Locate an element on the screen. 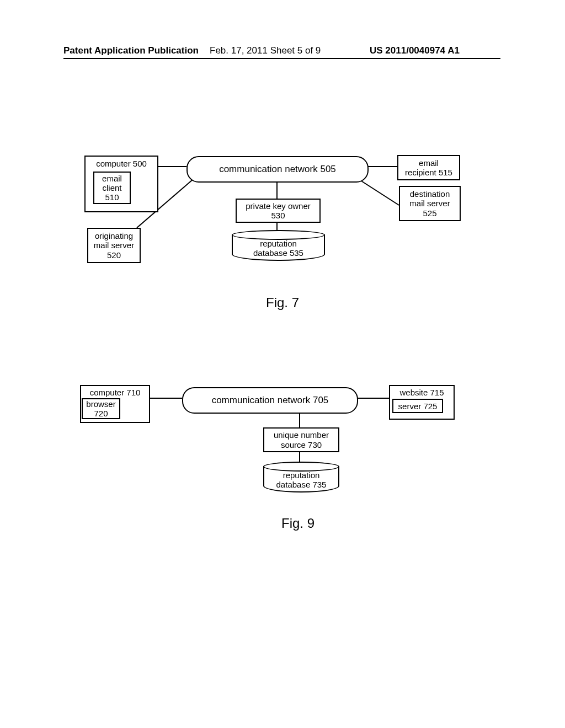 Image resolution: width=565 pixels, height=728 pixels. computer-710-box: computer 710 browser 720 is located at coordinates (115, 404).